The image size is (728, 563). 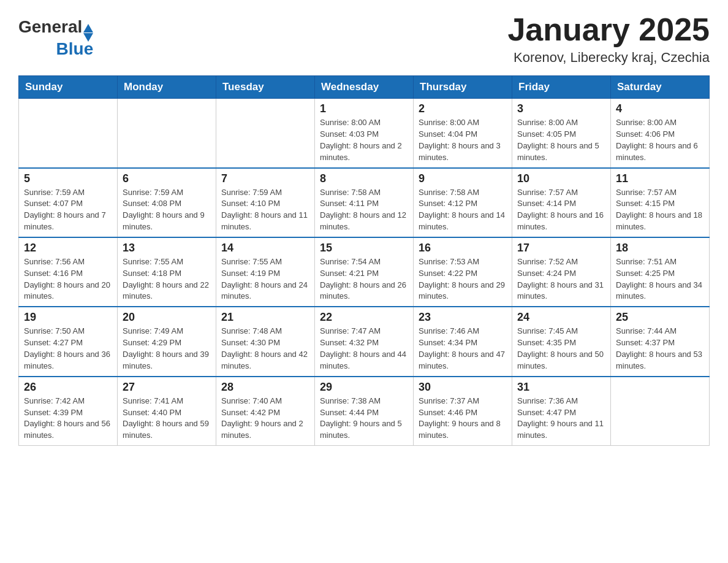 What do you see at coordinates (561, 318) in the screenshot?
I see `day-number: 24` at bounding box center [561, 318].